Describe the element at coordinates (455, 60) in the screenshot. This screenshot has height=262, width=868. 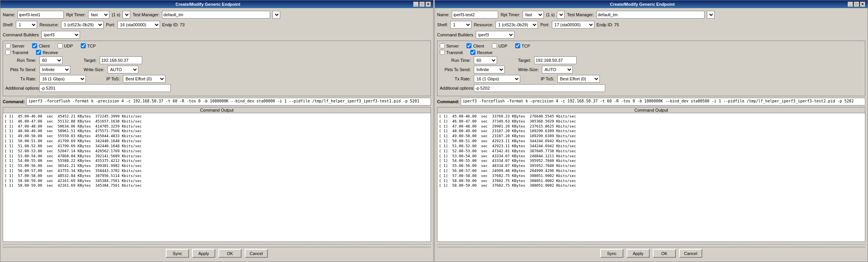
I see `run-time-label-2: Run Time:` at that location.